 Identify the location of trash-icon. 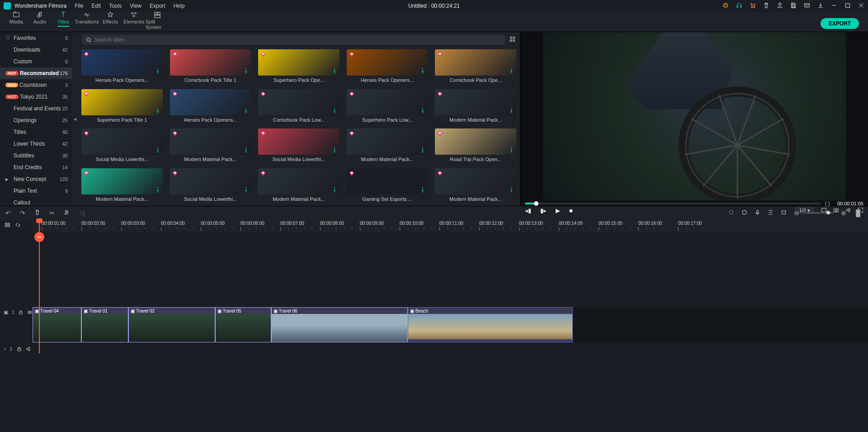
(766, 6).